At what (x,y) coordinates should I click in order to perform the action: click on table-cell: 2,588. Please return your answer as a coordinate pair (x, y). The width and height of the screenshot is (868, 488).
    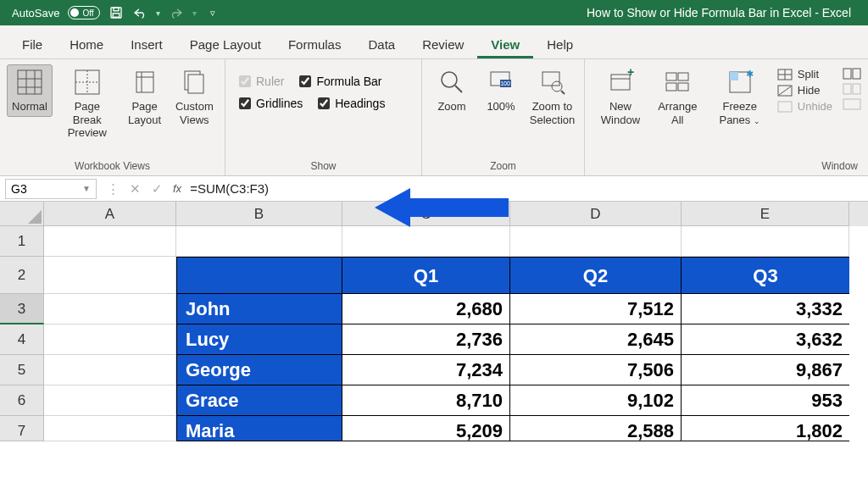
    Looking at the image, I should click on (596, 429).